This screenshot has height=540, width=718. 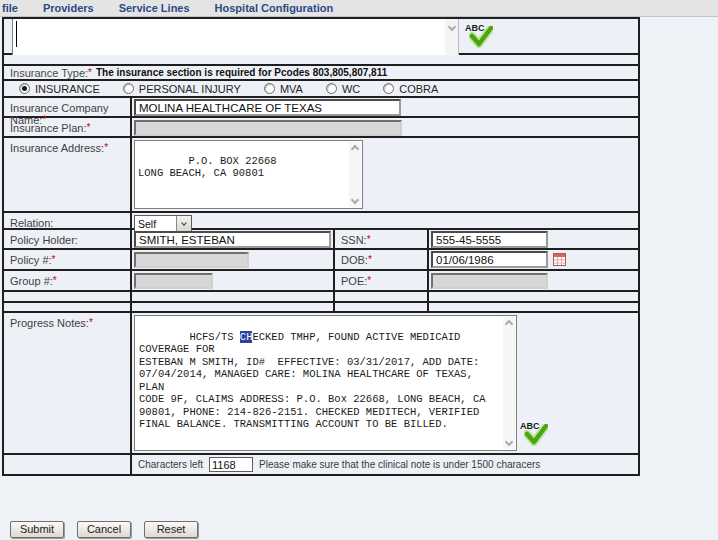 What do you see at coordinates (37, 530) in the screenshot?
I see `submit-button: Submit` at bounding box center [37, 530].